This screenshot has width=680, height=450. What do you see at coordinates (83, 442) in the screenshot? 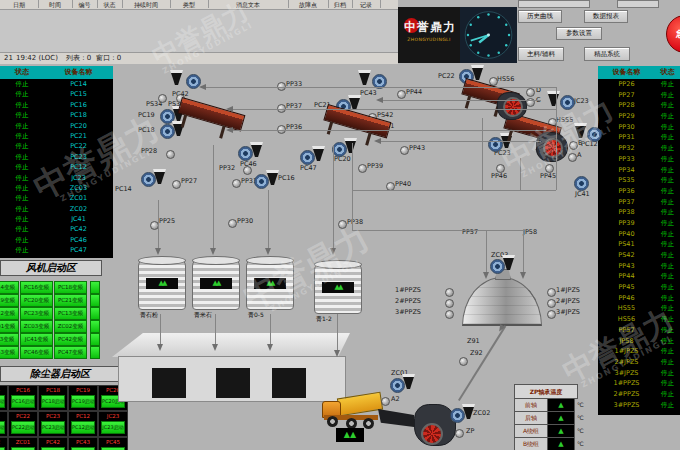
I see `dust-device-label: PC43` at bounding box center [83, 442].